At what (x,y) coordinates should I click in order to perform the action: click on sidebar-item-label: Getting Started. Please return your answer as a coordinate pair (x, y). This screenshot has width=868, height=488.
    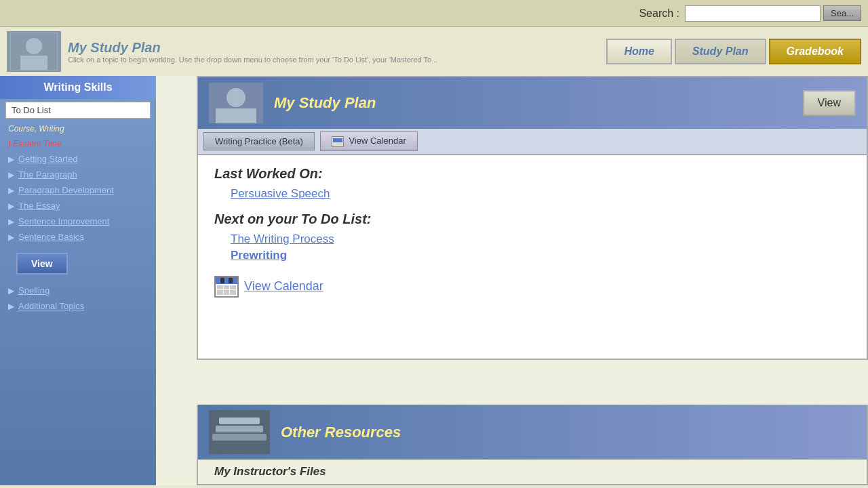
    Looking at the image, I should click on (47, 159).